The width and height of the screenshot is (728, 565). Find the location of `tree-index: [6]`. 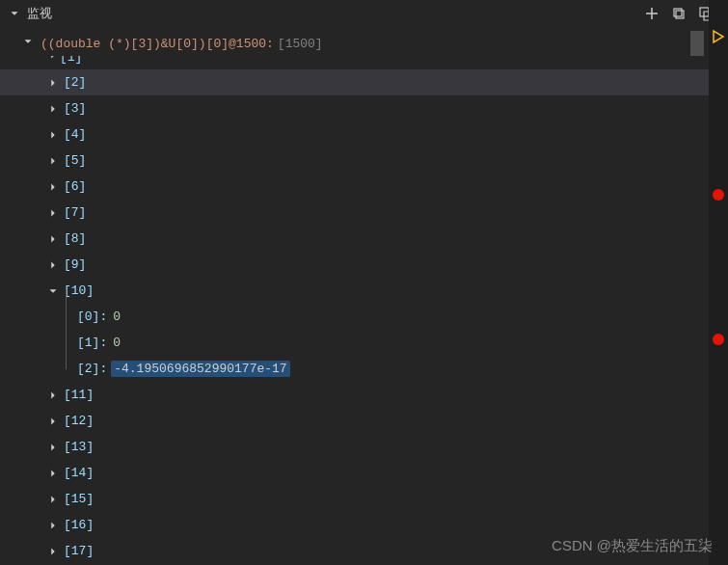

tree-index: [6] is located at coordinates (75, 187).